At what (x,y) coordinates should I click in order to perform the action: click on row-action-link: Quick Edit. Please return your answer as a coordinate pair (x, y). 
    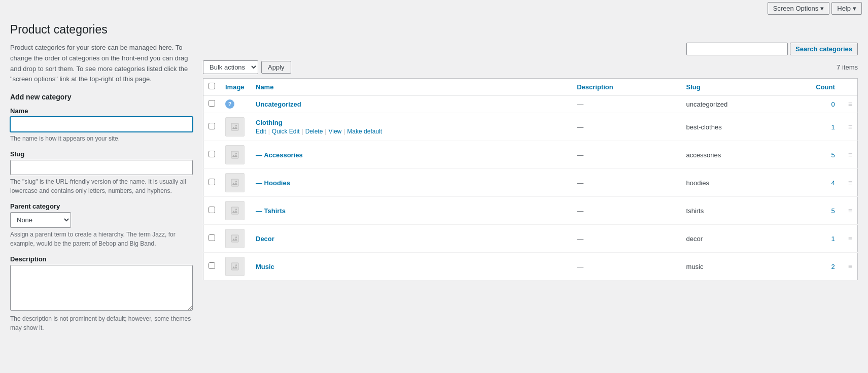
    Looking at the image, I should click on (286, 131).